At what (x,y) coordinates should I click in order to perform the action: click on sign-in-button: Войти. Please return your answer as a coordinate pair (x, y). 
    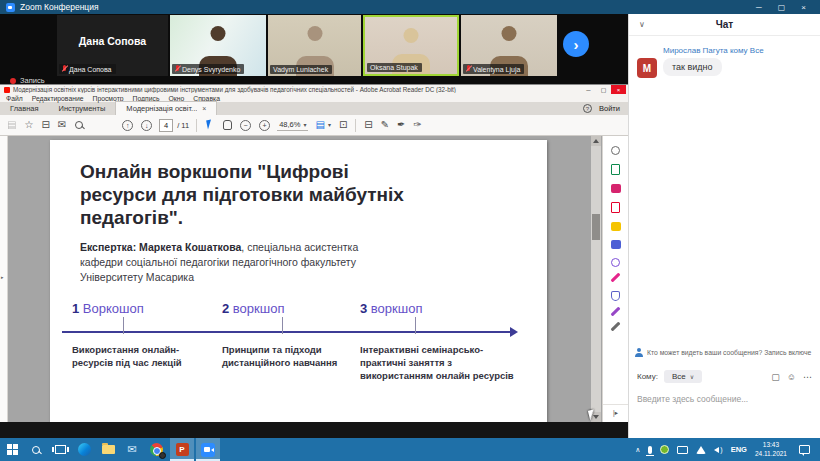
    Looking at the image, I should click on (610, 108).